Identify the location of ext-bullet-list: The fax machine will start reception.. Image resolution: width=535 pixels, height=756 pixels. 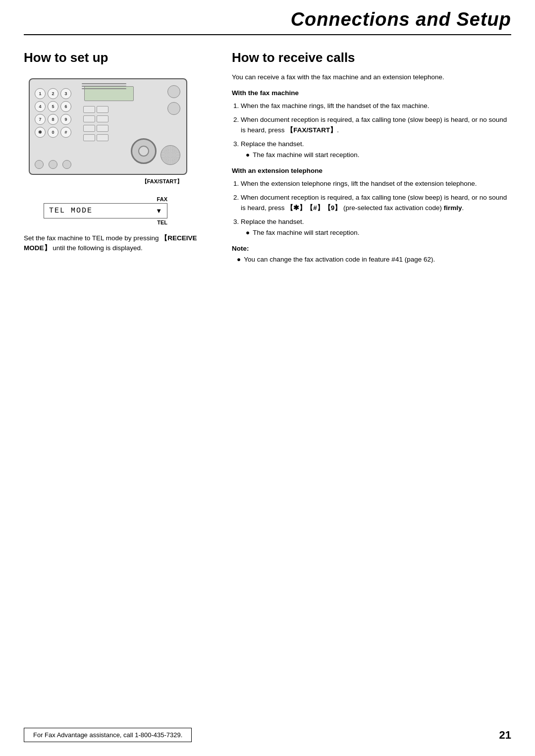
(378, 233).